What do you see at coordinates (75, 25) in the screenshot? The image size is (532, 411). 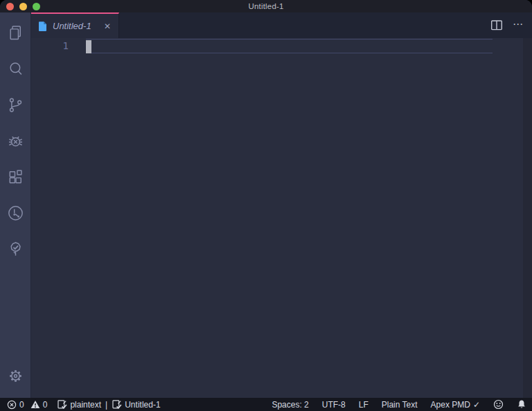 I see `tab-untitled-1: Untitled-1 ✕` at bounding box center [75, 25].